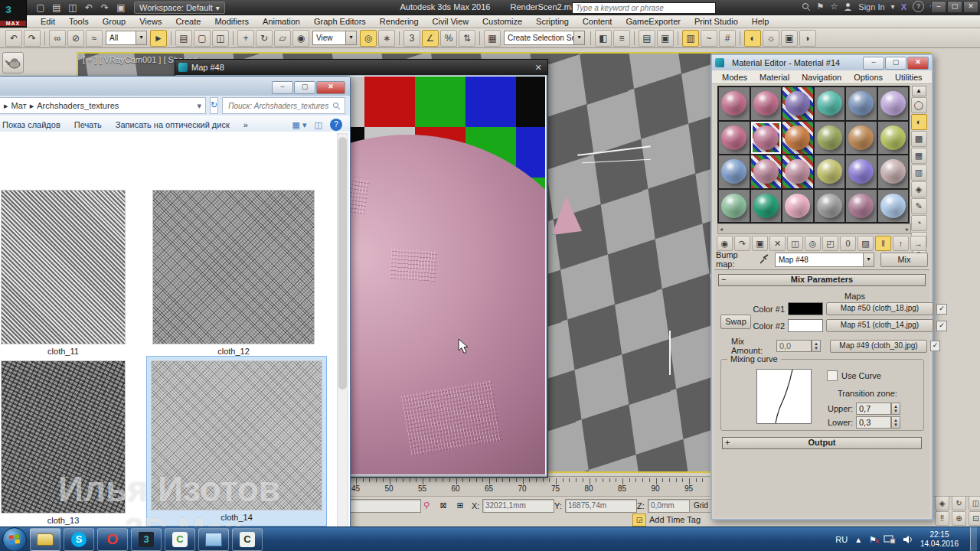 This screenshot has width=980, height=551. I want to click on edit-named-selections-icon: ▦, so click(492, 38).